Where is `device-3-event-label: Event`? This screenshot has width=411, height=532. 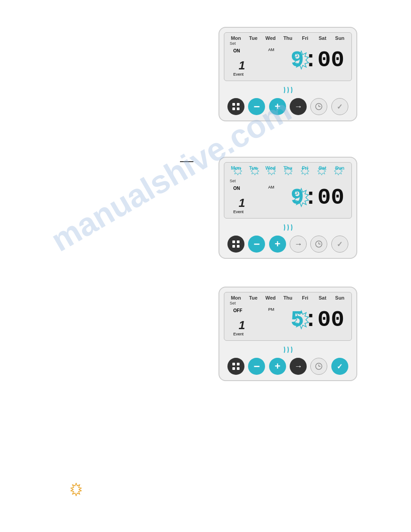 device-3-event-label: Event is located at coordinates (238, 334).